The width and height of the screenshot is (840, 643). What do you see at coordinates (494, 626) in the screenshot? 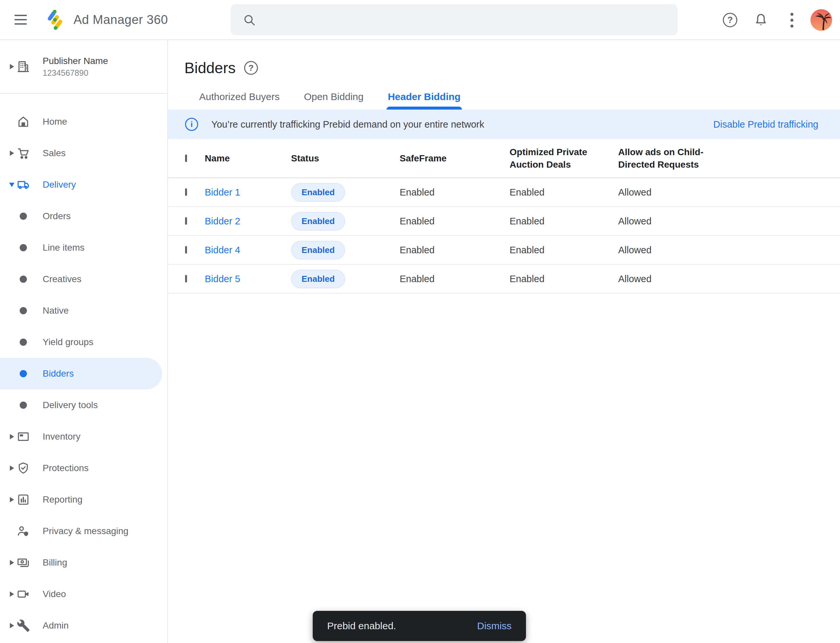
I see `dismiss-button: Dismiss` at bounding box center [494, 626].